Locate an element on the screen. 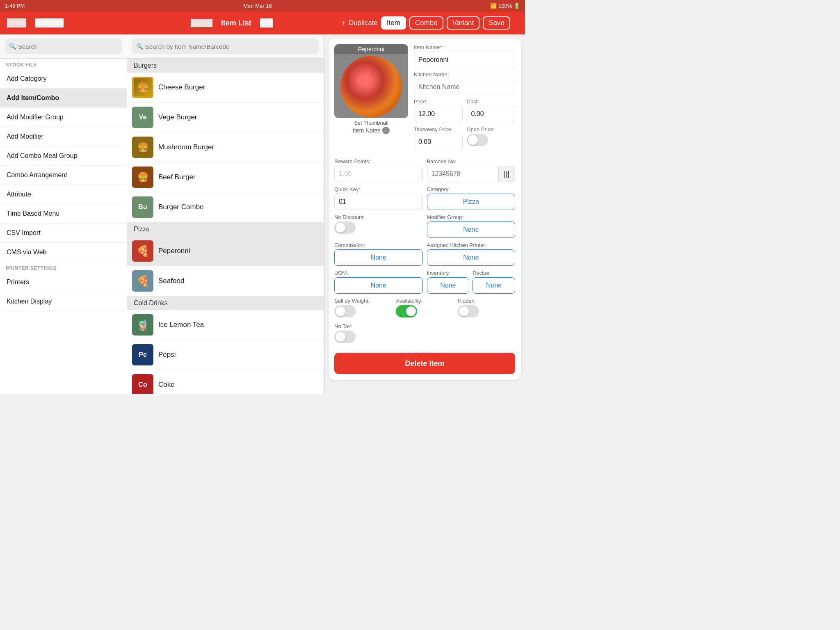 The image size is (840, 630). sidebar-item-attribute: Attribute is located at coordinates (63, 194).